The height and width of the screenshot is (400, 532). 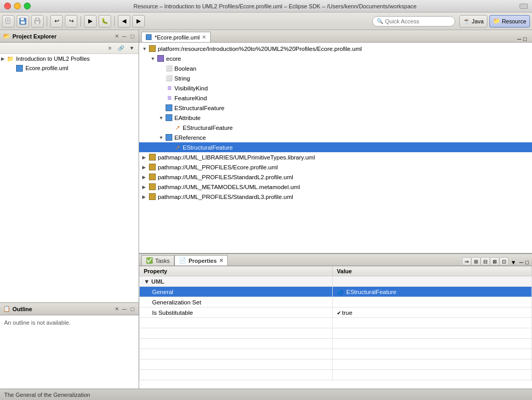 What do you see at coordinates (57, 21) in the screenshot?
I see `undo-button: ↩` at bounding box center [57, 21].